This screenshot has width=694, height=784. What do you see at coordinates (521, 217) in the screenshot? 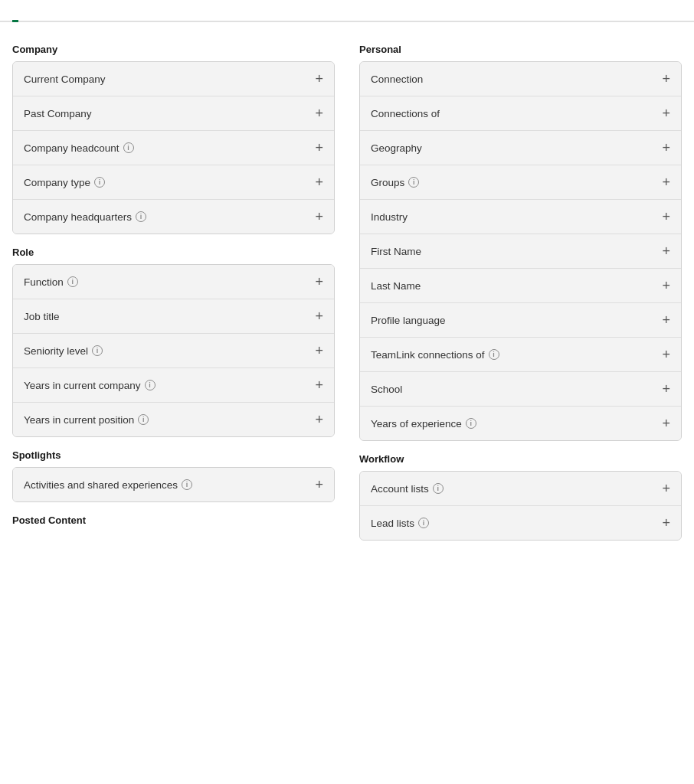
I see `filter-item-industry: Industry+` at bounding box center [521, 217].